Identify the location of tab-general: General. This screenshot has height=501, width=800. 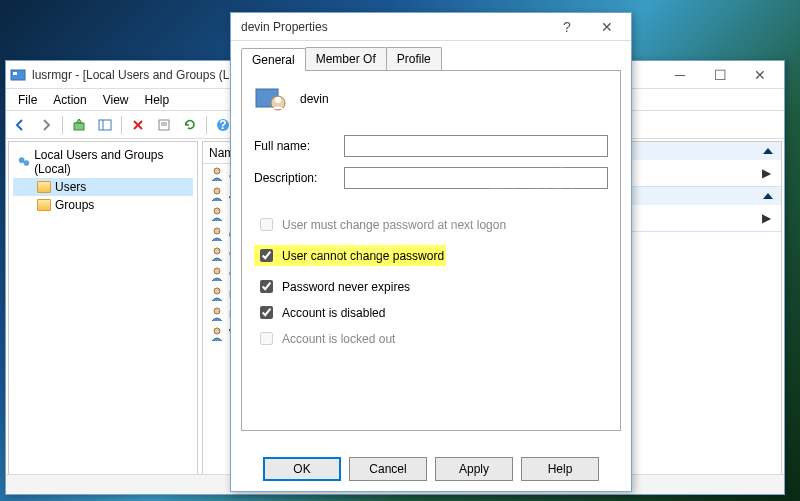
(274, 60).